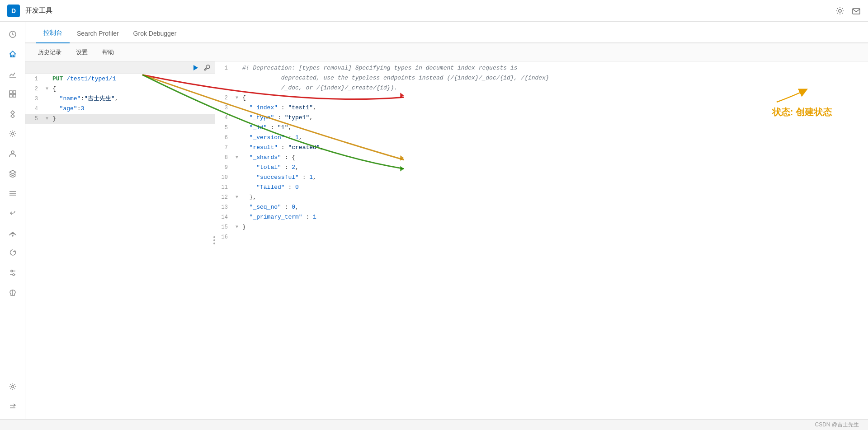 This screenshot has height=430, width=868. What do you see at coordinates (13, 387) in the screenshot?
I see `sidebar-item-settings-bottom` at bounding box center [13, 387].